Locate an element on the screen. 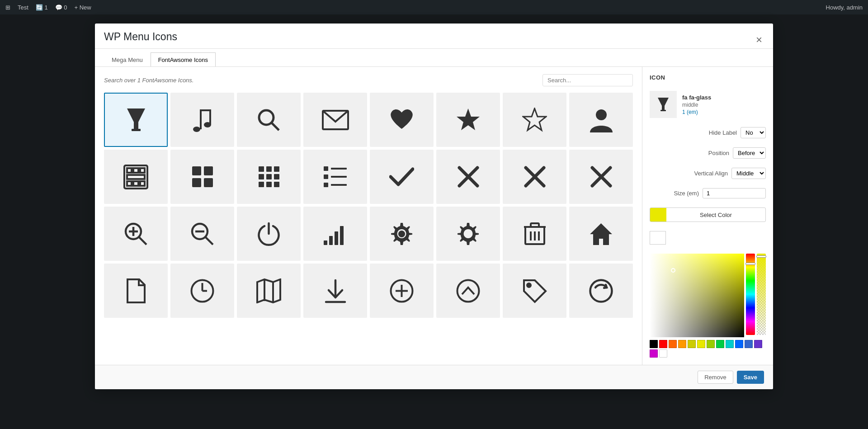  wp-logo: ⊞ is located at coordinates (8, 7).